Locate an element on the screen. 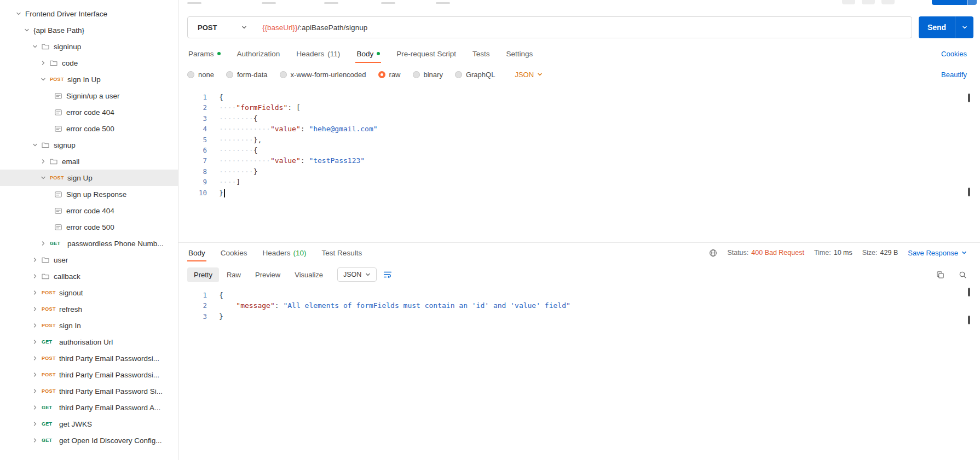  cookies-link: Cookies is located at coordinates (954, 54).